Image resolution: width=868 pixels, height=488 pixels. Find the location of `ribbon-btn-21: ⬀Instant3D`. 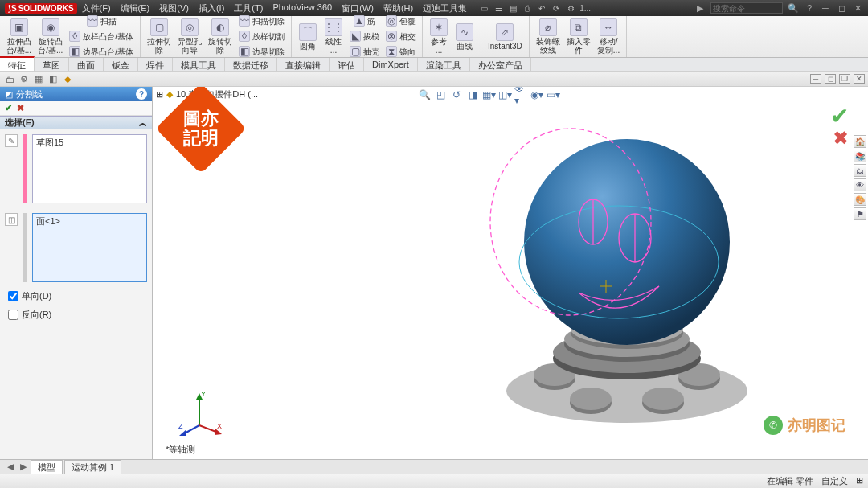

ribbon-btn-21: ⬀Instant3D is located at coordinates (505, 37).